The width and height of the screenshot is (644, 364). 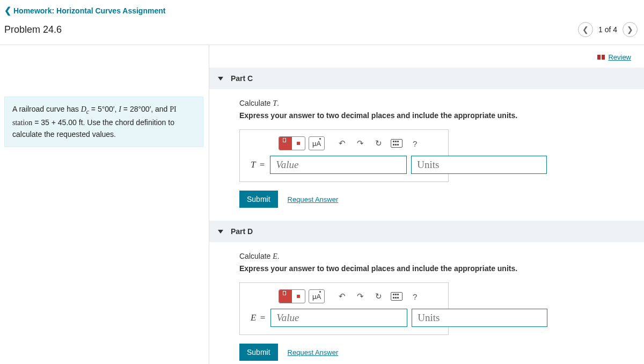 What do you see at coordinates (241, 231) in the screenshot?
I see `part-d-title: Part D` at bounding box center [241, 231].